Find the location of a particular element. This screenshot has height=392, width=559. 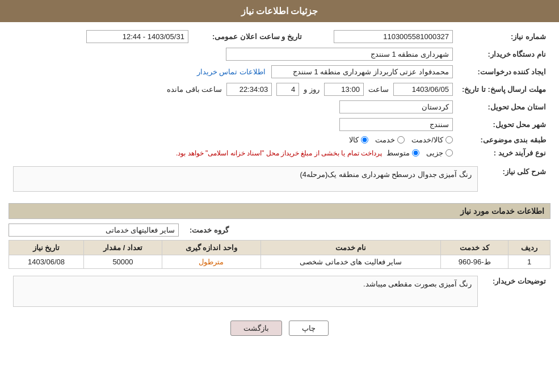

page-title: جزئیات اطلاعات نیاز is located at coordinates (280, 11).